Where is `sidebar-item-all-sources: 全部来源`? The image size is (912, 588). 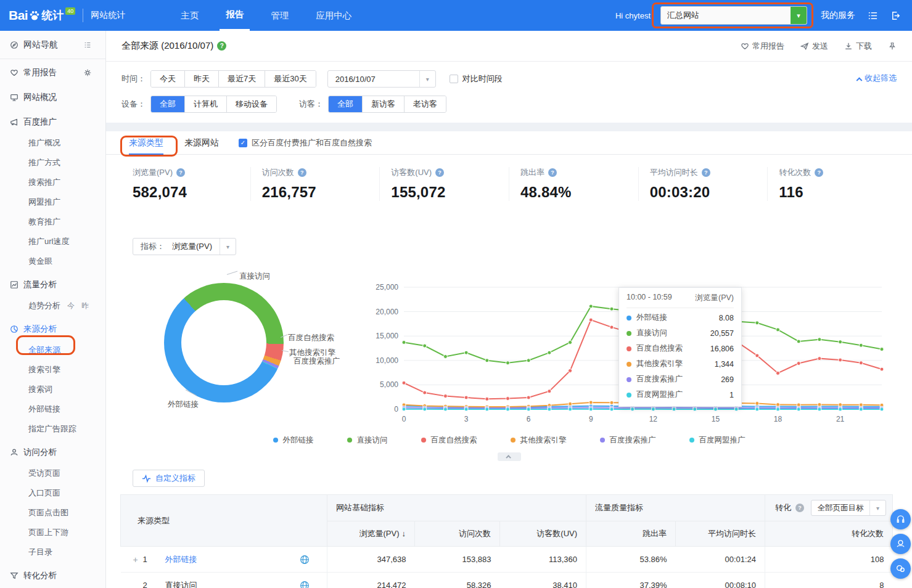
sidebar-item-all-sources: 全部来源 is located at coordinates (53, 350).